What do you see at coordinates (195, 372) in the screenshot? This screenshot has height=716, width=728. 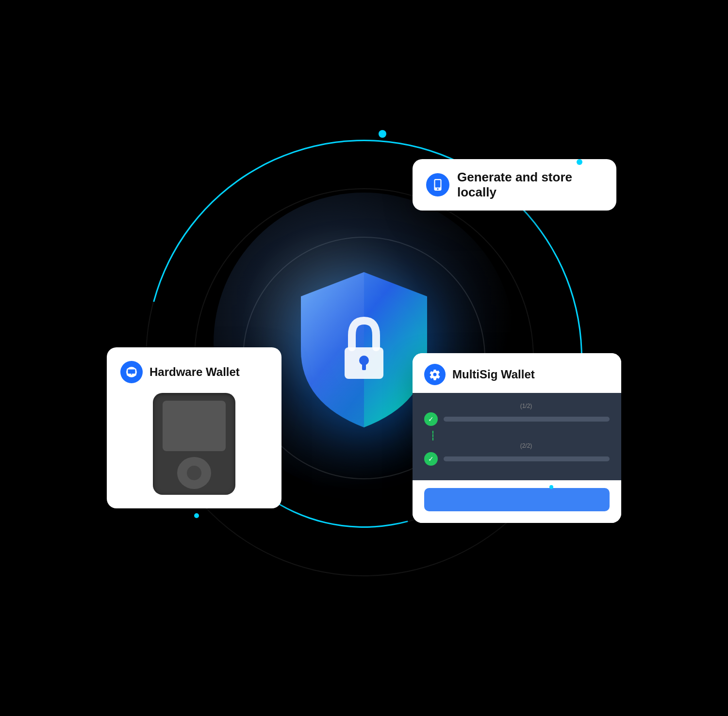 I see `hardware-wallet-title: Hardware Wallet` at bounding box center [195, 372].